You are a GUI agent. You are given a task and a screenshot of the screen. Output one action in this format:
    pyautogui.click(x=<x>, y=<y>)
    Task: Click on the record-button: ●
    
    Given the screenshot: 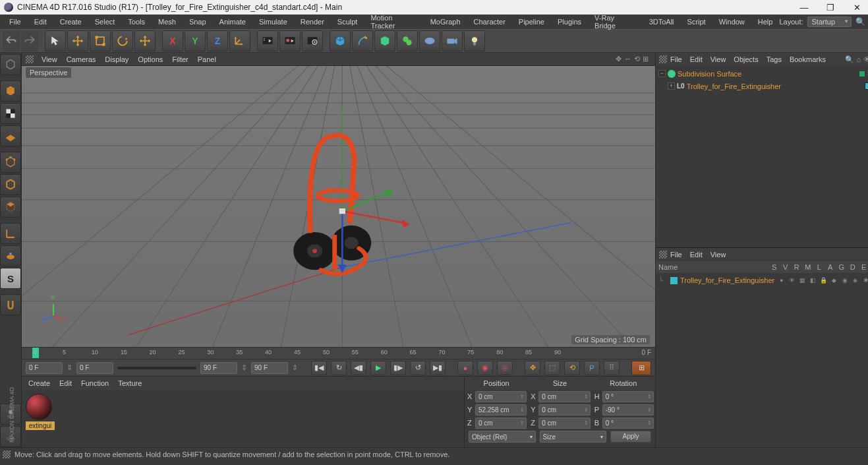 What is the action you would take?
    pyautogui.click(x=465, y=368)
    